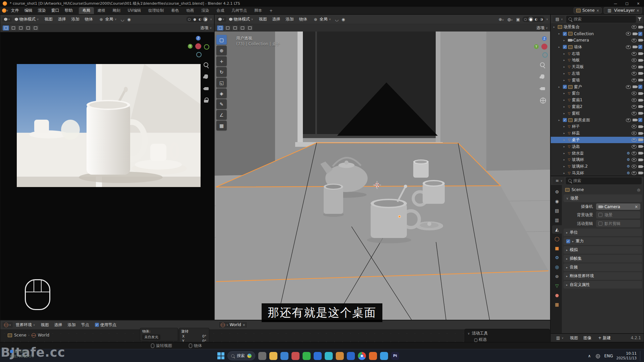  Describe the element at coordinates (296, 356) in the screenshot. I see `taskbar-icon-app-red` at that location.